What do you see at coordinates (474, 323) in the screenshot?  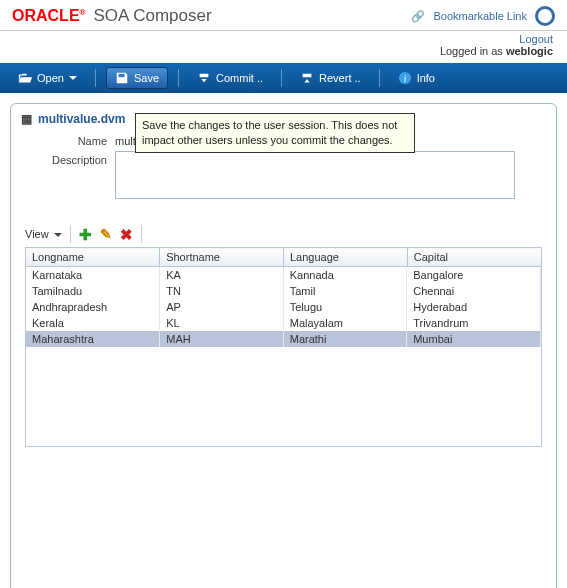 I see `table-cell: Trivandrum` at bounding box center [474, 323].